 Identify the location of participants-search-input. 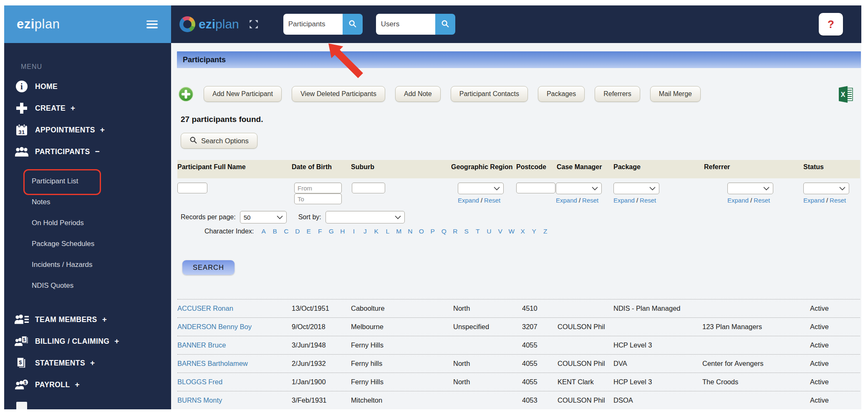
(313, 24).